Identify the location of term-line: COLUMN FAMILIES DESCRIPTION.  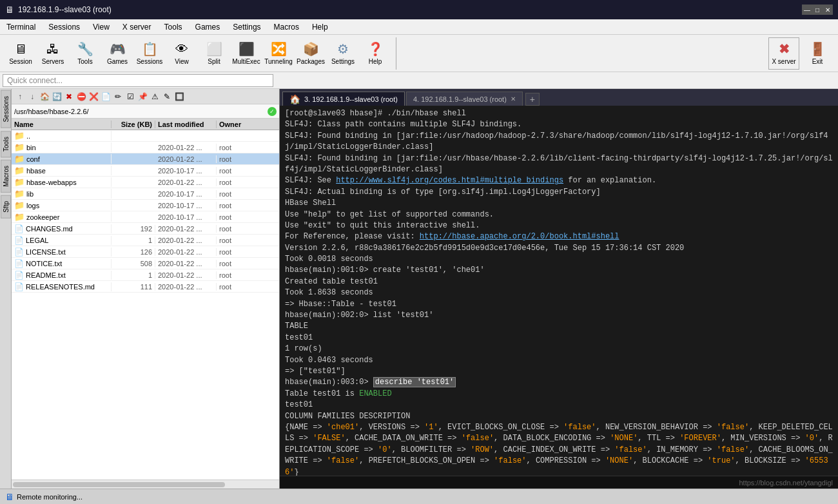
(559, 416).